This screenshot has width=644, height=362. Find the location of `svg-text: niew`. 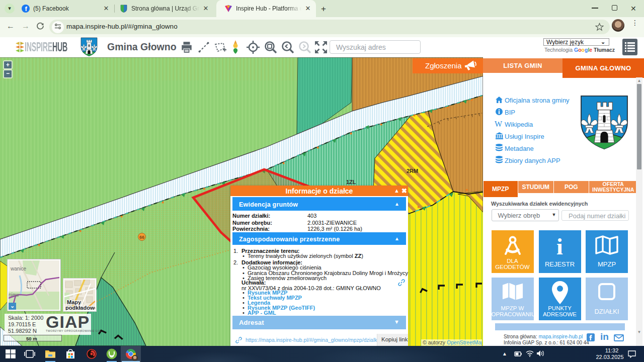

svg-text: niew is located at coordinates (14, 295).